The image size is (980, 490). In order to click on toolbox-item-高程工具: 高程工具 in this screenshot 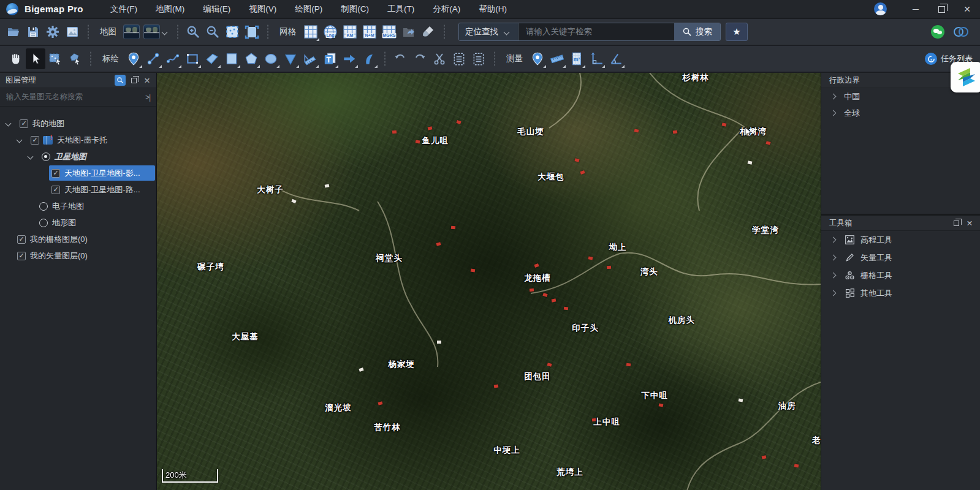, I will do `click(901, 240)`.